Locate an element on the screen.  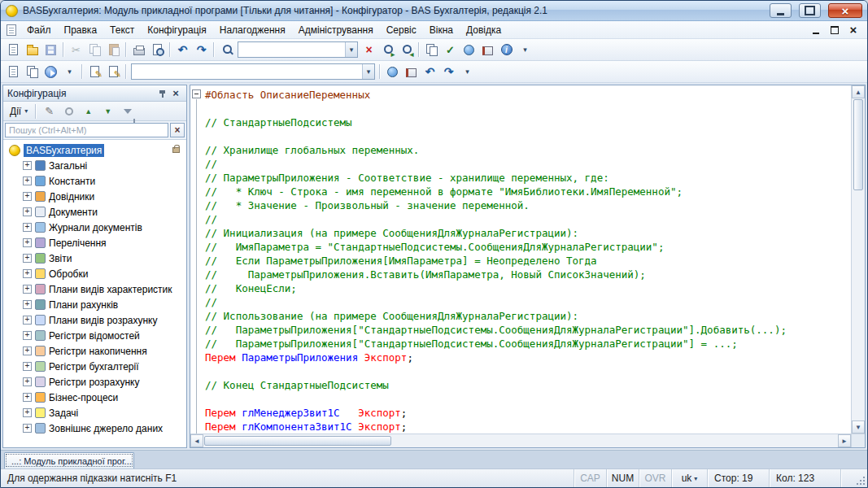
scroll-left-icon is located at coordinates (197, 441).